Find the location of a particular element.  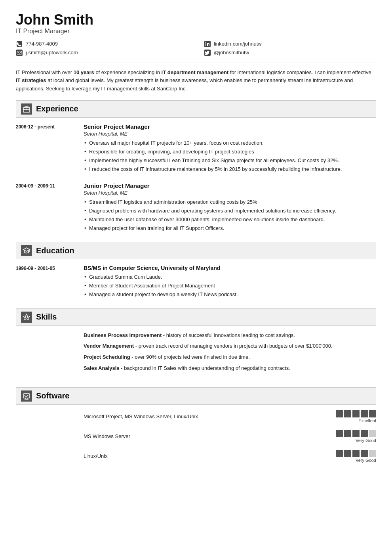

software-name-1: Microsoft Project, MS Windows Server, Li… is located at coordinates (141, 416).